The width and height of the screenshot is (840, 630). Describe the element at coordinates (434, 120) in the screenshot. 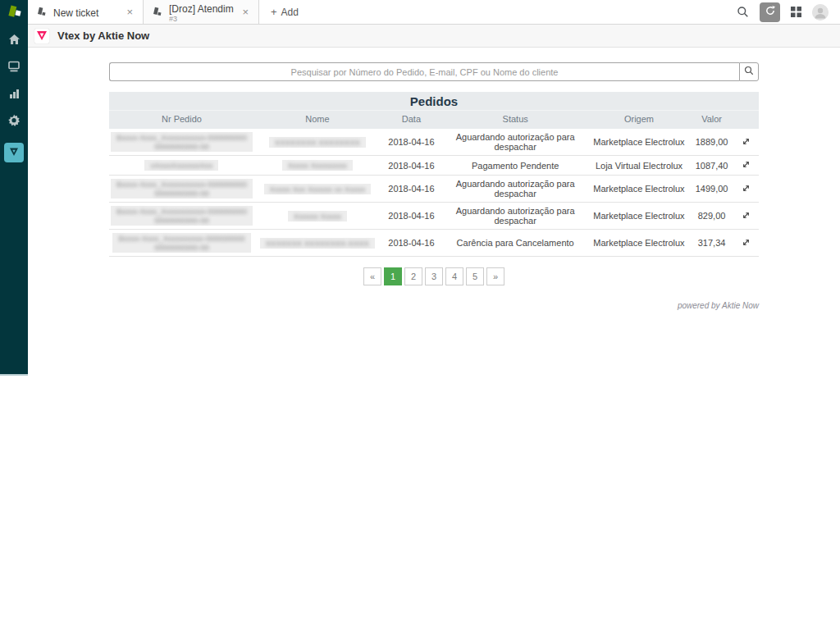

I see `table-header-row: Nr Pedido Nome Data Status Origem Valor` at that location.